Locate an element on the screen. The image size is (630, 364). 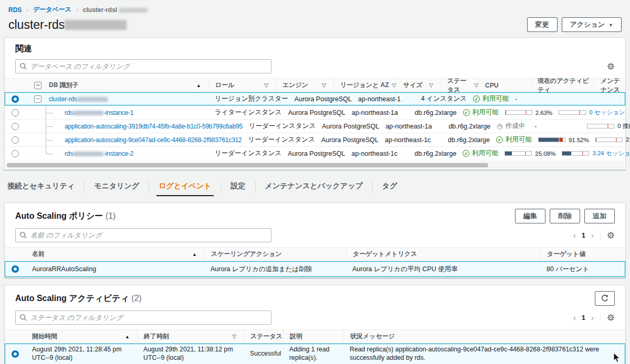
related-filter-input is located at coordinates (143, 66).